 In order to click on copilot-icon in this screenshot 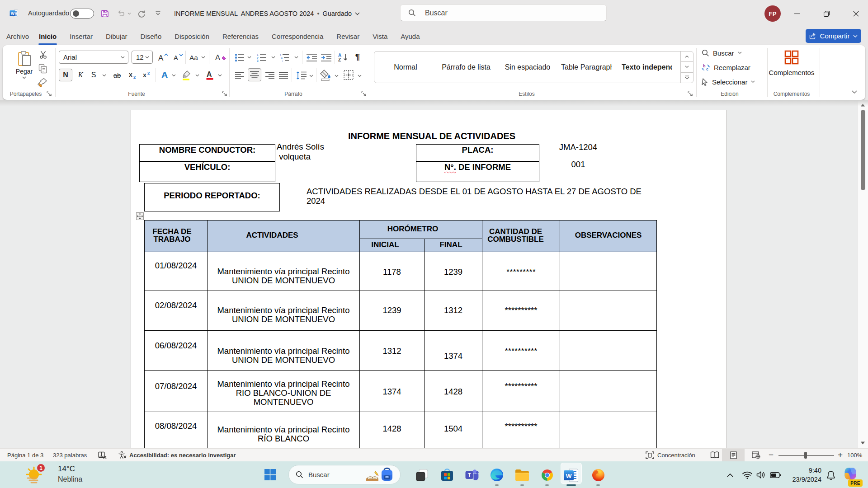, I will do `click(850, 474)`.